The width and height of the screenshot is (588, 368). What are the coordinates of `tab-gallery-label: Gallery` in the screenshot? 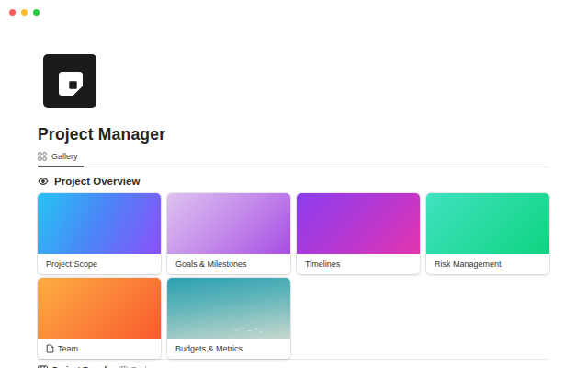 It's located at (64, 156).